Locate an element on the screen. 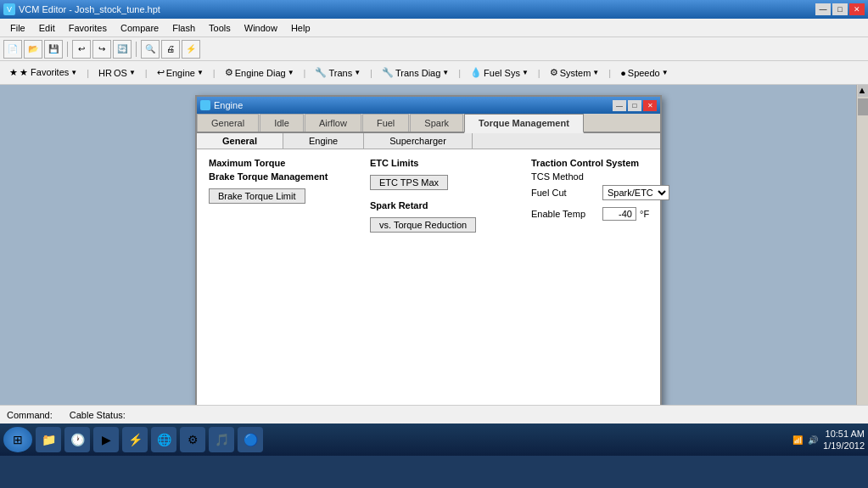  trans-icon: 🔧 is located at coordinates (321, 73).